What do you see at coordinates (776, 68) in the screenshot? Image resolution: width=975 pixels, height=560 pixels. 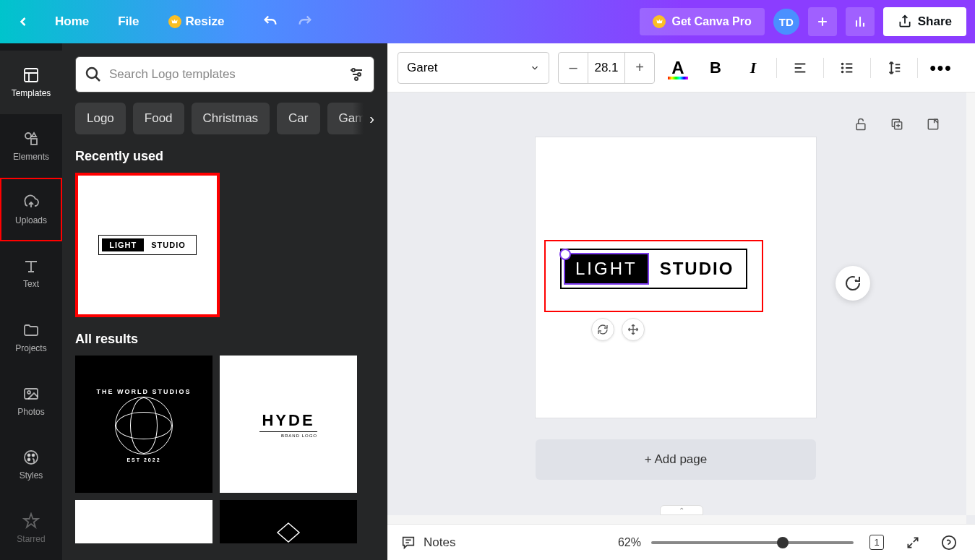 I see `toolbar-divider` at bounding box center [776, 68].